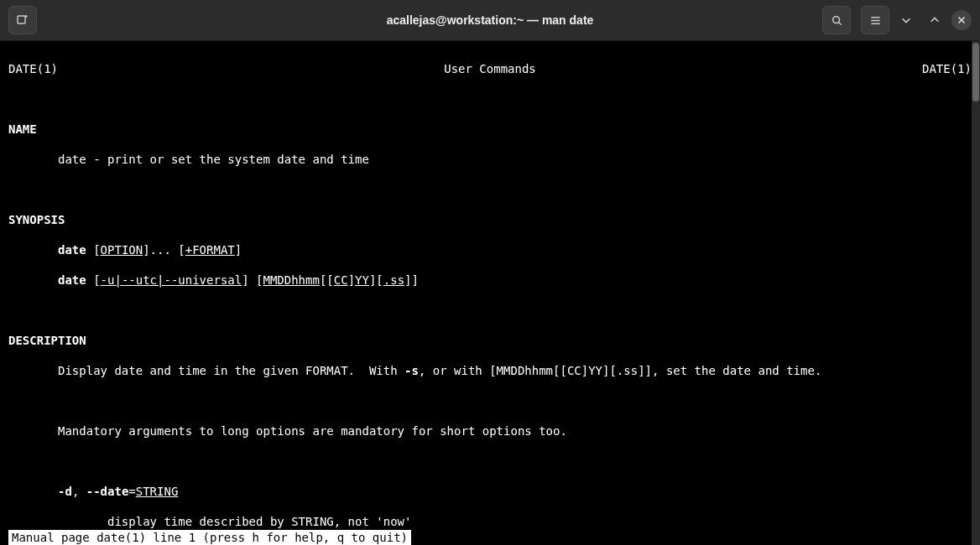 The height and width of the screenshot is (545, 980). Describe the element at coordinates (490, 159) in the screenshot. I see `name-text: date - print or set the system date and …` at that location.